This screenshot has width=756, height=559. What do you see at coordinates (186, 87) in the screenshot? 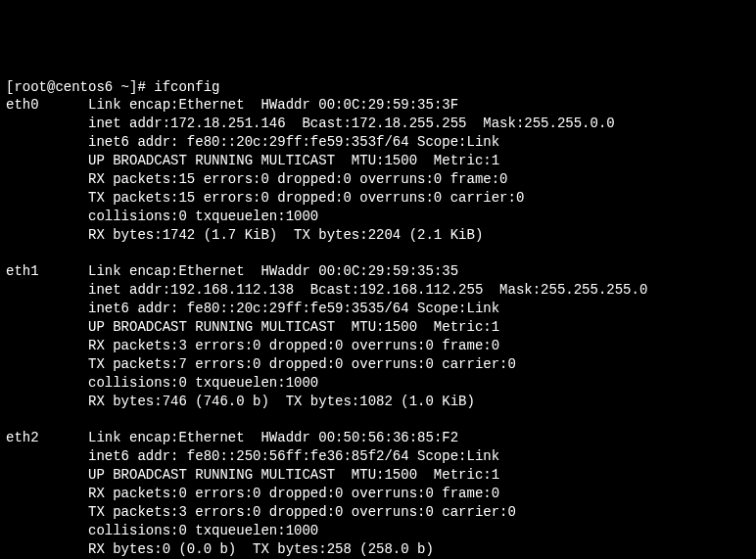
I see `command-text: ifconfig` at bounding box center [186, 87].